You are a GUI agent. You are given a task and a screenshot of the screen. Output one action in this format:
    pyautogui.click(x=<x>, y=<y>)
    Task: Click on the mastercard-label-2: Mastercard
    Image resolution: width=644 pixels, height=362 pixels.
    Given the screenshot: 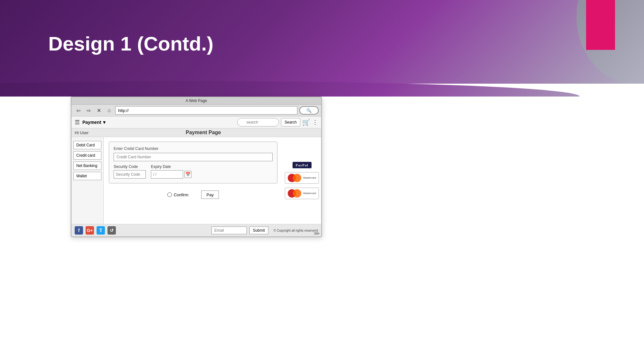 What is the action you would take?
    pyautogui.click(x=310, y=193)
    